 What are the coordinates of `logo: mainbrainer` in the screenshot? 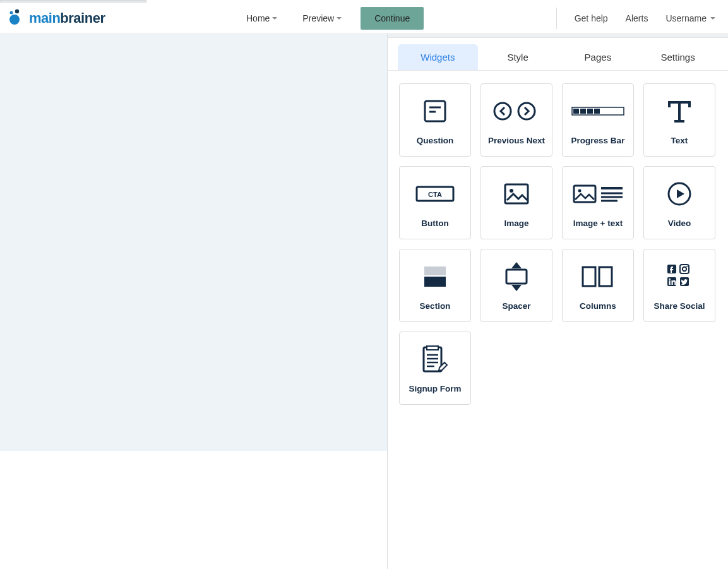 It's located at (56, 18).